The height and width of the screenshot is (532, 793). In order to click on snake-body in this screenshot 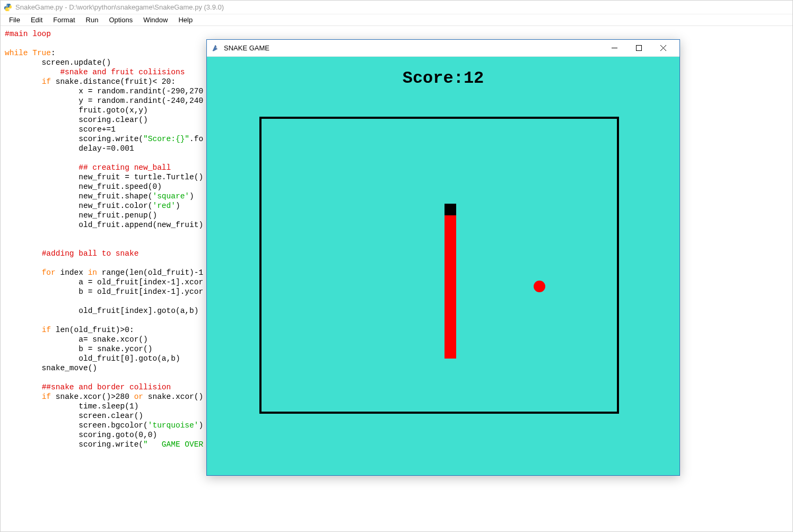, I will do `click(450, 287)`.